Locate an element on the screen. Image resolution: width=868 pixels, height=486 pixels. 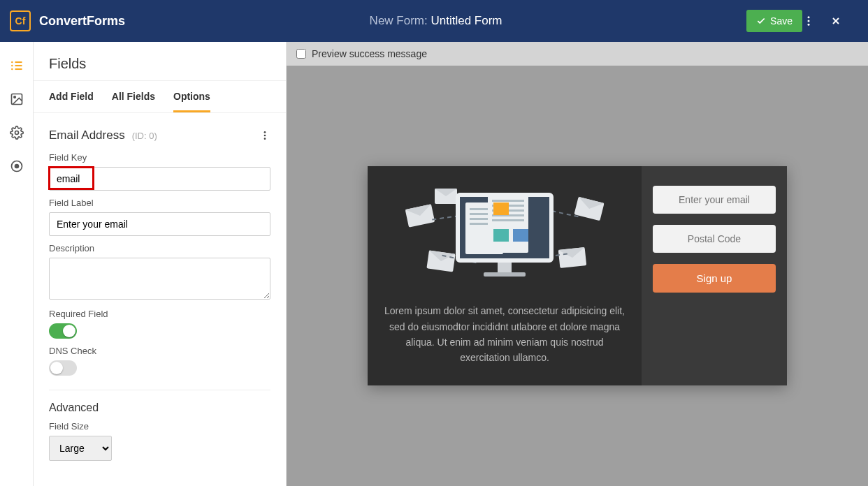
tab-add-field: Add Field is located at coordinates (71, 96).